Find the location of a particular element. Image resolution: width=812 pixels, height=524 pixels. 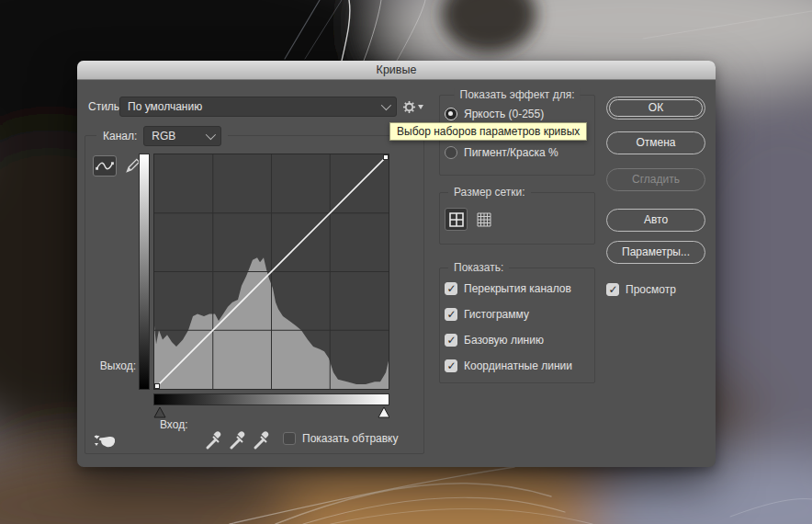

checkbox-label: Гистограмму is located at coordinates (496, 314).